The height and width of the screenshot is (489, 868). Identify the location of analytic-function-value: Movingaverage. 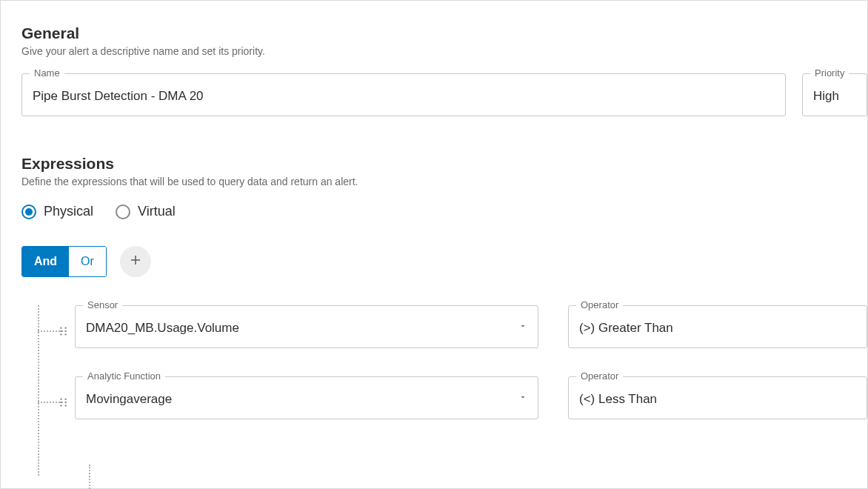
(307, 399).